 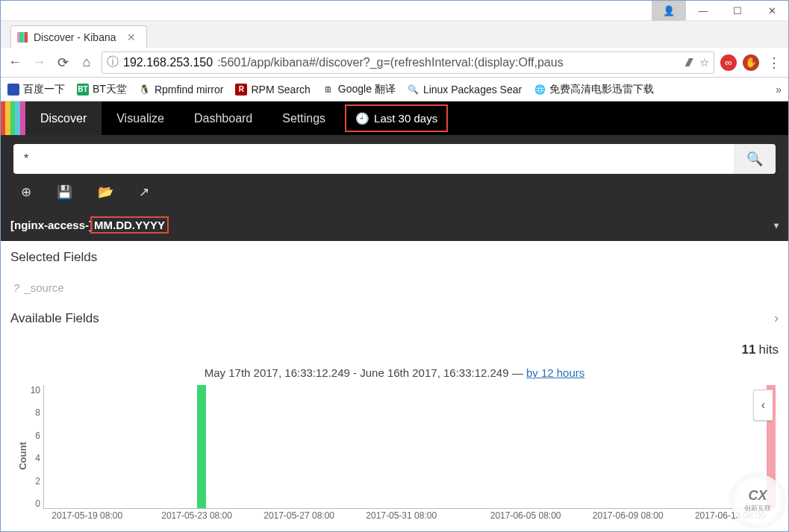 I want to click on chart-title: May 17th 2017, 16:33:12.249 - June 16th …, so click(x=394, y=373).